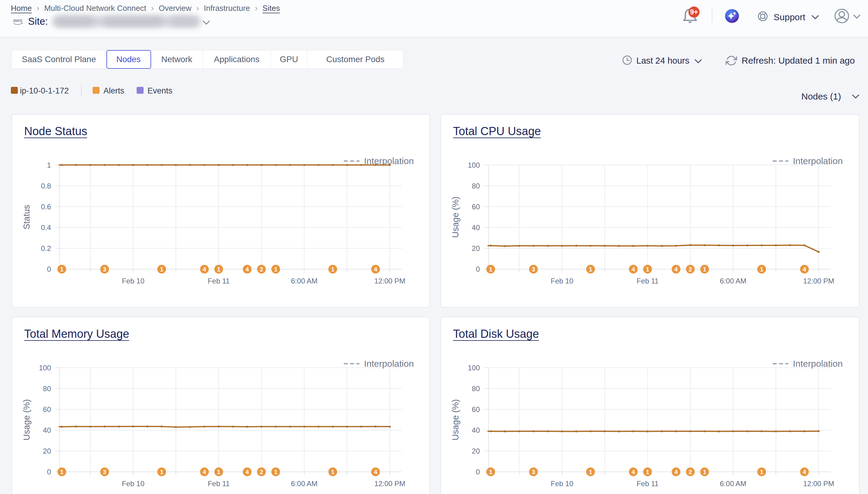 The height and width of the screenshot is (494, 868). Describe the element at coordinates (46, 207) in the screenshot. I see `svg-text: 0.6` at that location.